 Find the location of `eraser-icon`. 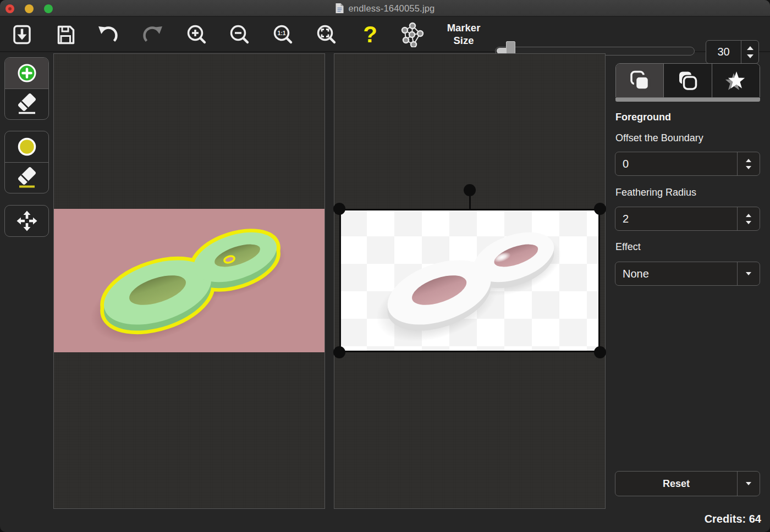

eraser-icon is located at coordinates (27, 104).